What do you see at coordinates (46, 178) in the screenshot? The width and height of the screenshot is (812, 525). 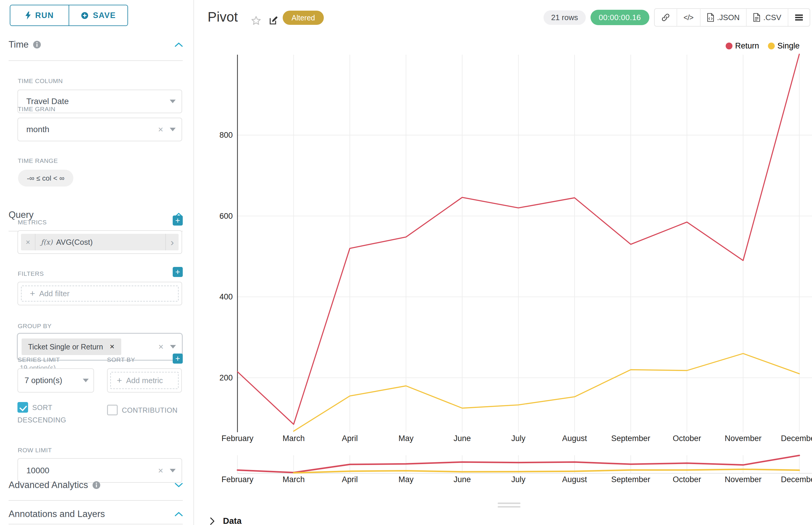 I see `time-range-value: -∞ ≤ col < ∞` at bounding box center [46, 178].